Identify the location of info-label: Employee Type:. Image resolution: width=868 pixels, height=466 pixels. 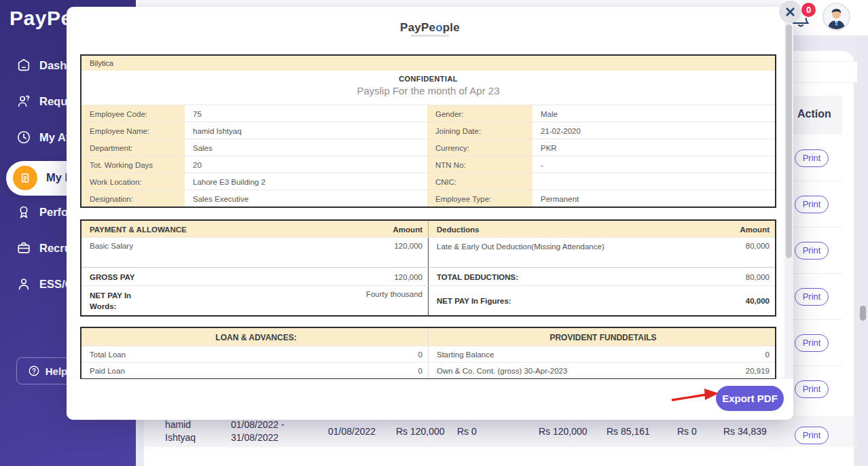
(480, 198).